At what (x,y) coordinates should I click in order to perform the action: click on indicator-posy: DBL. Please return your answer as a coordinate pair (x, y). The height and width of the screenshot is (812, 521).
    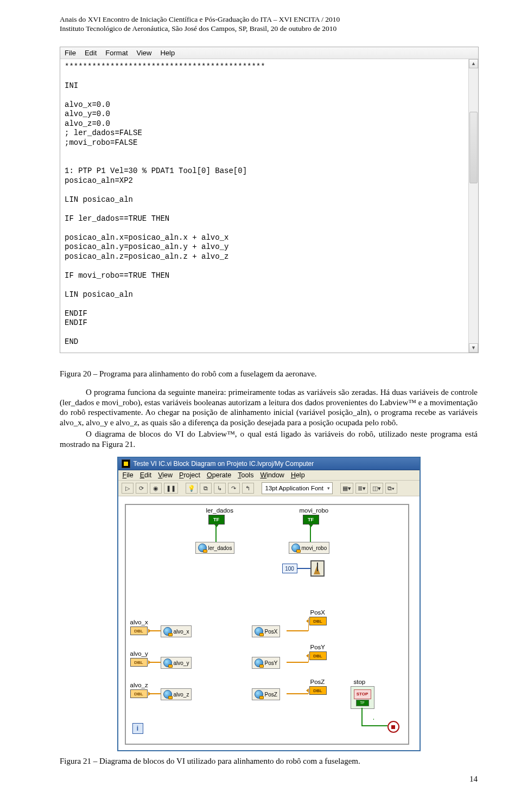
    Looking at the image, I should click on (318, 656).